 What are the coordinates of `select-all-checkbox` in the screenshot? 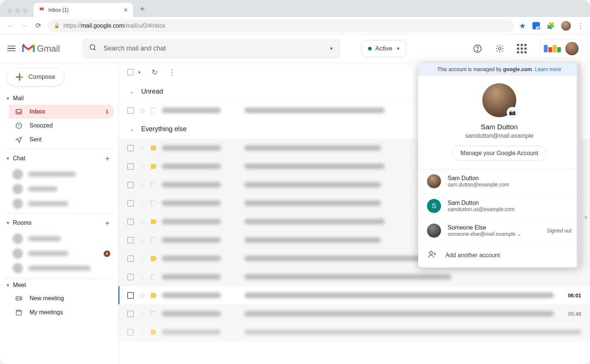 It's located at (131, 72).